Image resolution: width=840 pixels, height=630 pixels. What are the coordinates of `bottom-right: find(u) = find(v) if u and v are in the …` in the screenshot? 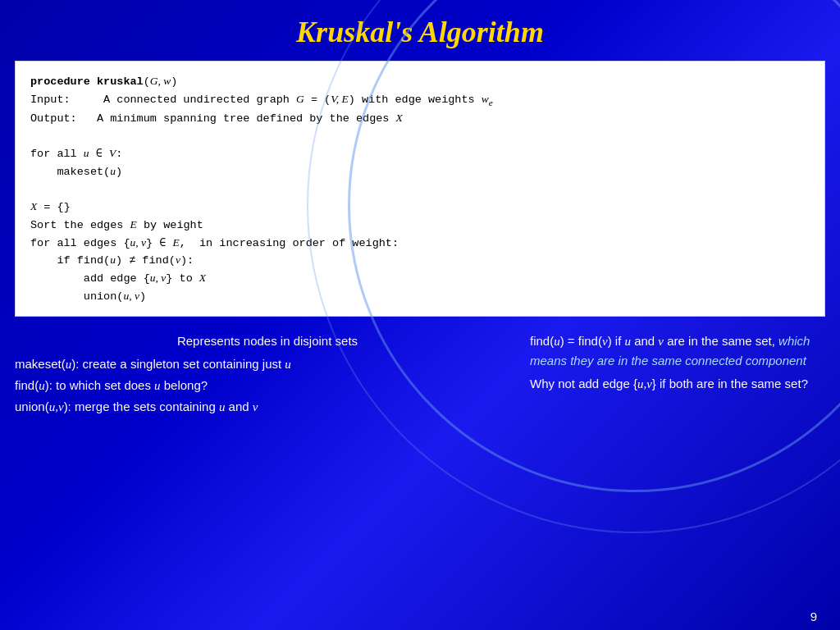 It's located at (678, 372).